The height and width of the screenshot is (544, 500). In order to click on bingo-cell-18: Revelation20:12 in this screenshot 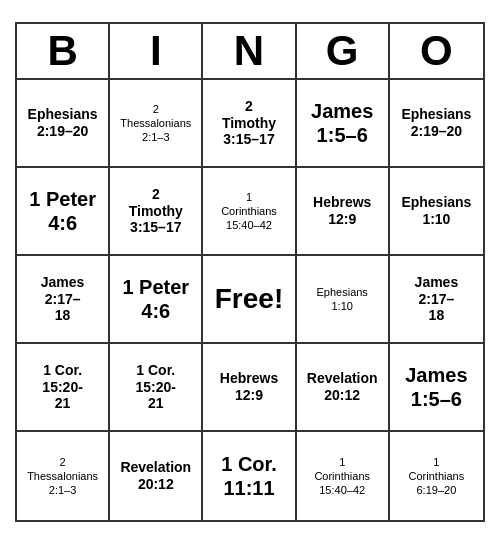, I will do `click(344, 388)`.